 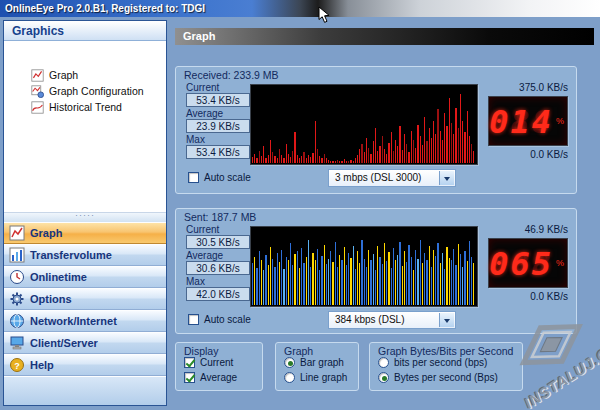 I want to click on received-auto-scale-checkbox: Auto scale, so click(x=220, y=178).